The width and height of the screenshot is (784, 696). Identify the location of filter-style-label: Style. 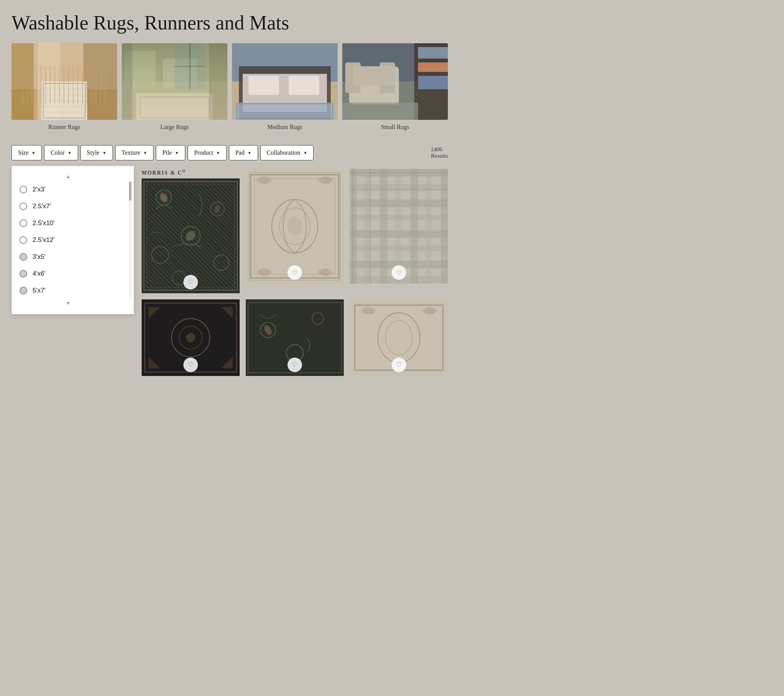
(93, 153).